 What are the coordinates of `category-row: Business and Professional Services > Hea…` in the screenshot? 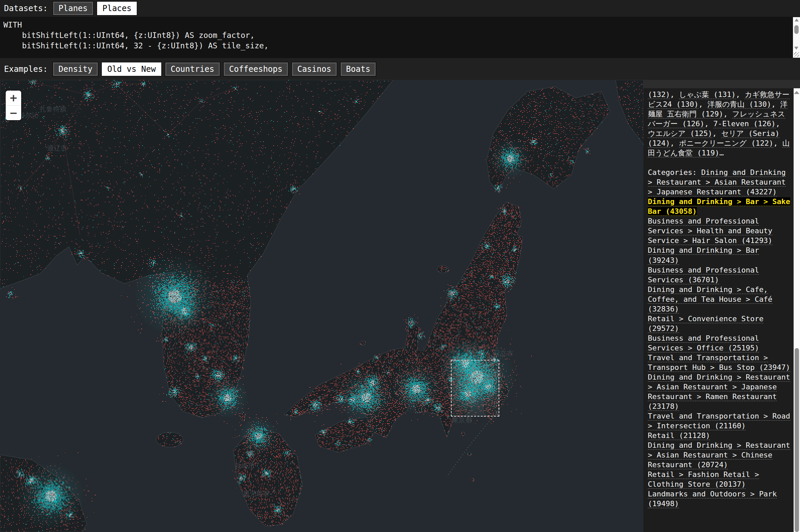 It's located at (720, 231).